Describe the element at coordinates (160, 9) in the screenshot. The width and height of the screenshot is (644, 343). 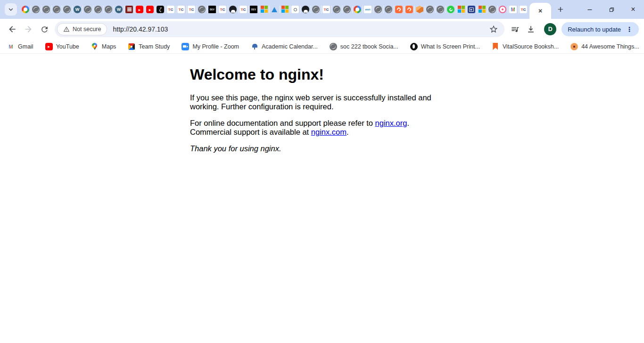
I see `tab: ζ` at that location.